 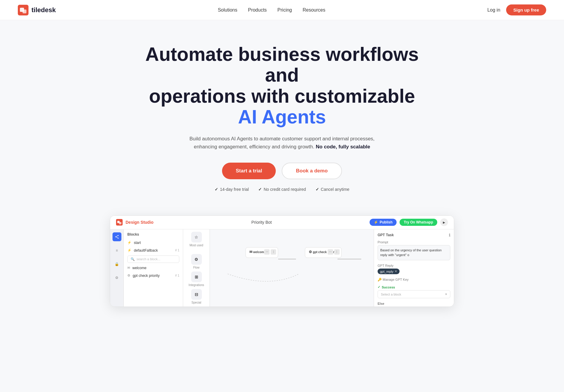 What do you see at coordinates (411, 253) in the screenshot?
I see `prompt-text: Based on the urgency of the user questio…` at bounding box center [411, 253].